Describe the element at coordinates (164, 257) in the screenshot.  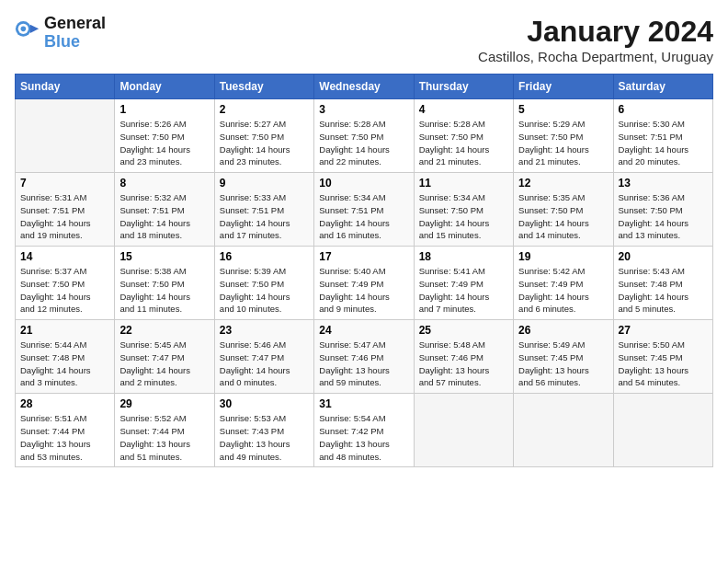
I see `day-number: 15` at that location.